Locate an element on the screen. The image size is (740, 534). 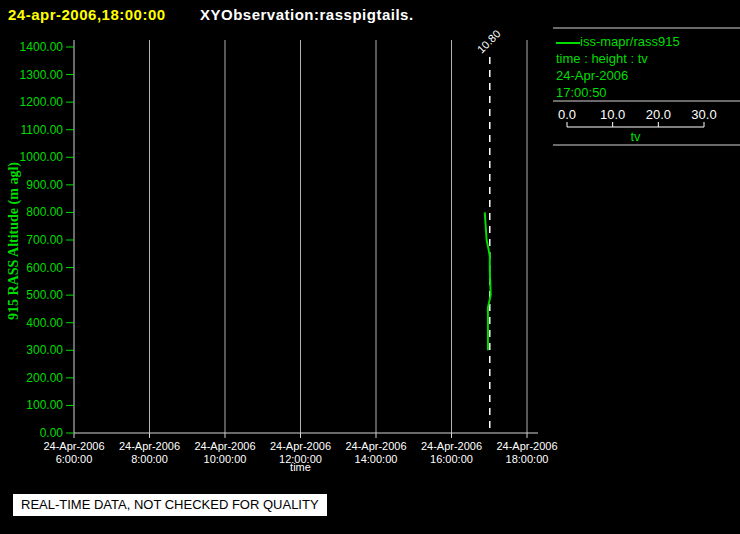
y-tick-label: 900.00 is located at coordinates (44, 185).